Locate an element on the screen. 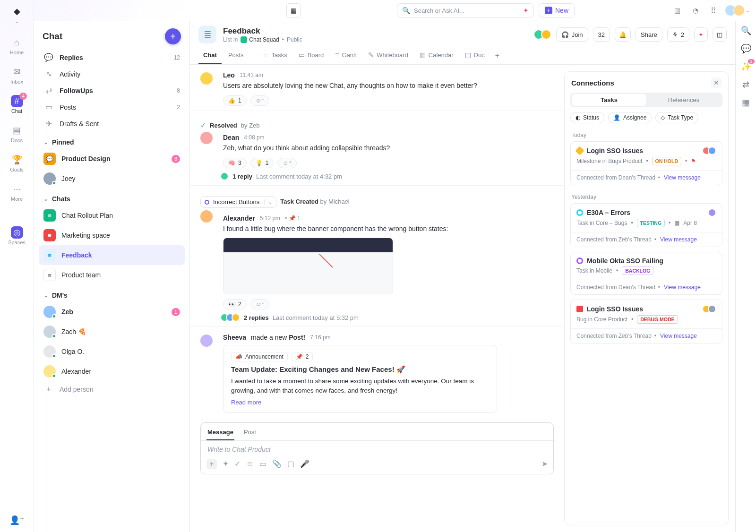  nav-posts: ▭Posts2 is located at coordinates (112, 107).